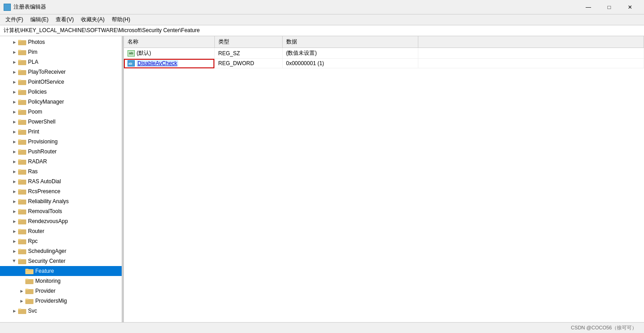 This screenshot has width=644, height=333. I want to click on tree-item-print: ▶ Print, so click(61, 132).